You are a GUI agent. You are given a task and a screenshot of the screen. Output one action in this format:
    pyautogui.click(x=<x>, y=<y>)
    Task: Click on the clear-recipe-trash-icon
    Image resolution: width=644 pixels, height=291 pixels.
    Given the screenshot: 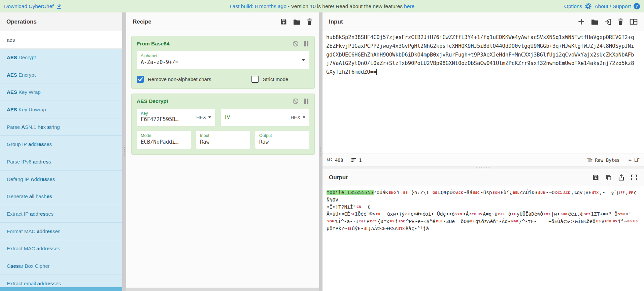 What is the action you would take?
    pyautogui.click(x=310, y=22)
    